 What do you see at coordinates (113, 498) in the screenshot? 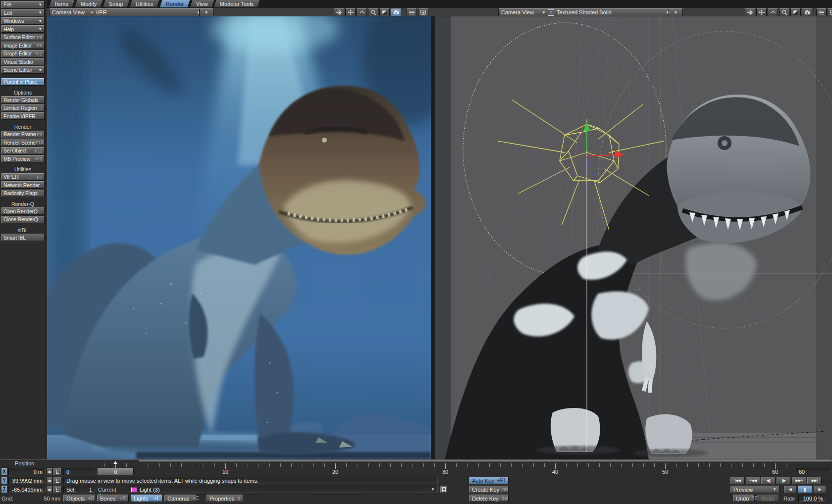
I see `bones-mode-button: Bones+B` at bounding box center [113, 498].